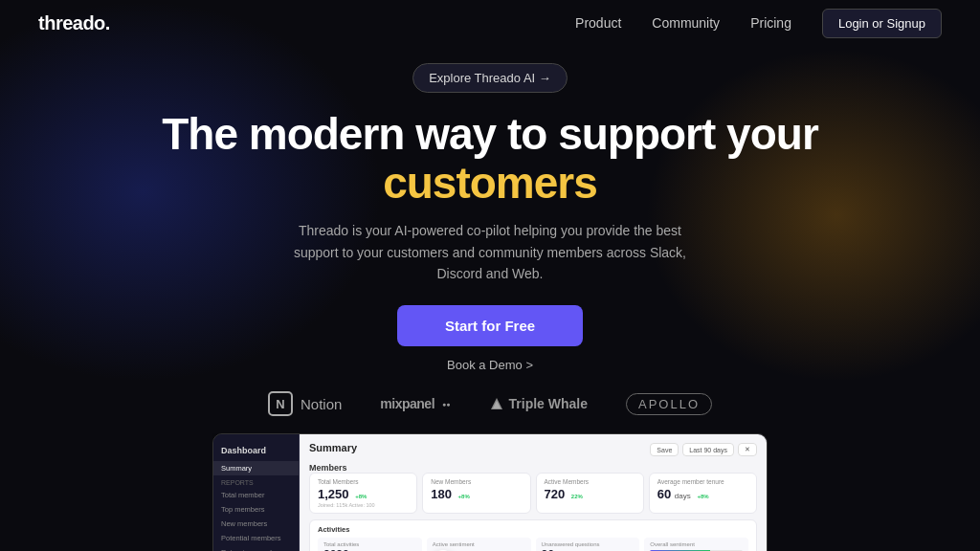 The image size is (980, 551). What do you see at coordinates (703, 450) in the screenshot?
I see `dashboard-controls: Save Last 90 days ✕` at bounding box center [703, 450].